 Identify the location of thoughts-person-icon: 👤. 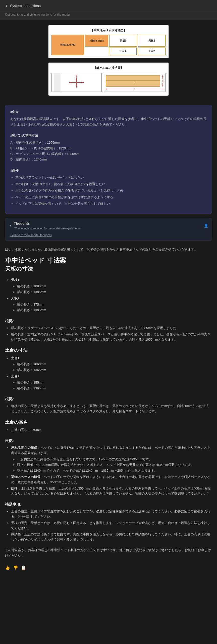
(206, 226).